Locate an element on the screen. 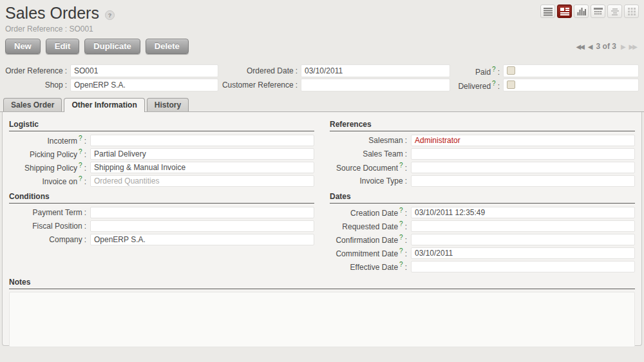  duplicate-button: Duplicate is located at coordinates (112, 46).